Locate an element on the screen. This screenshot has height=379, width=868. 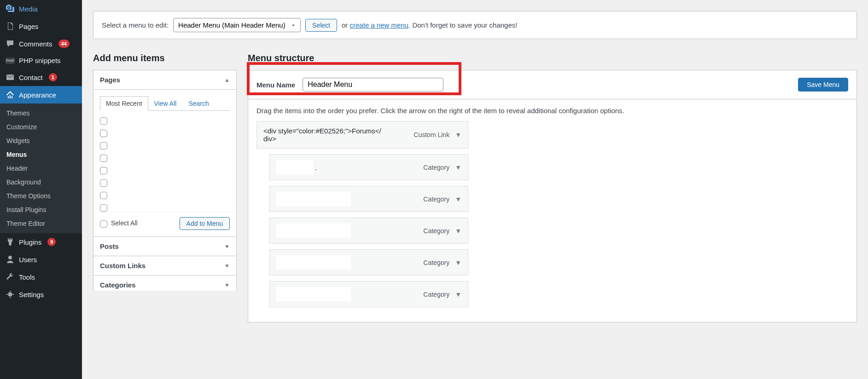
admin-sidebar: Media Pages Comments 44 PHP PHP snippets… is located at coordinates (41, 190).